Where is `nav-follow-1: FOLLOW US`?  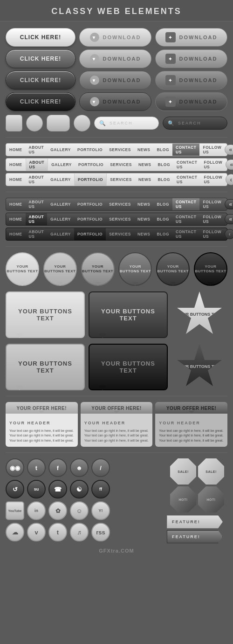
nav-follow-1: FOLLOW US is located at coordinates (212, 150).